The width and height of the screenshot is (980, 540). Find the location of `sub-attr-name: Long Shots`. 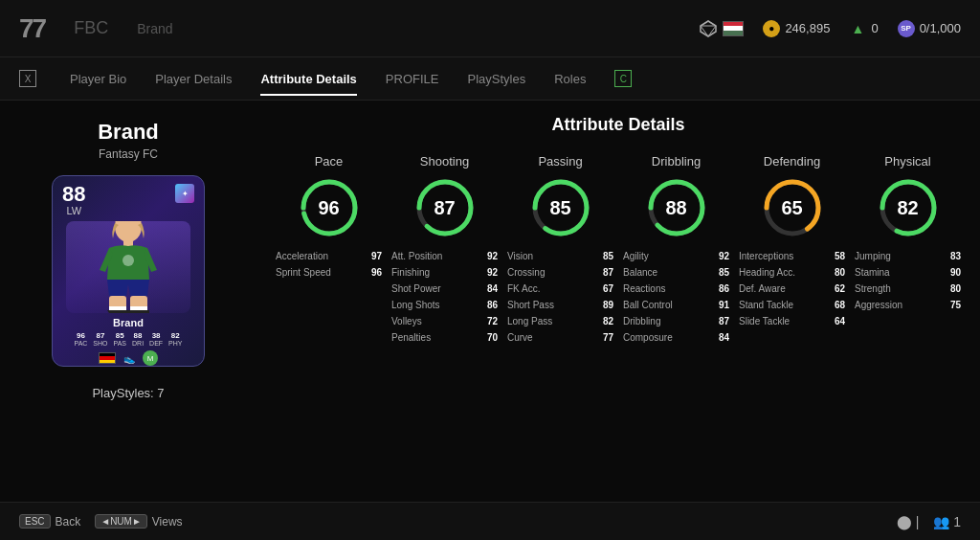

sub-attr-name: Long Shots is located at coordinates (430, 304).